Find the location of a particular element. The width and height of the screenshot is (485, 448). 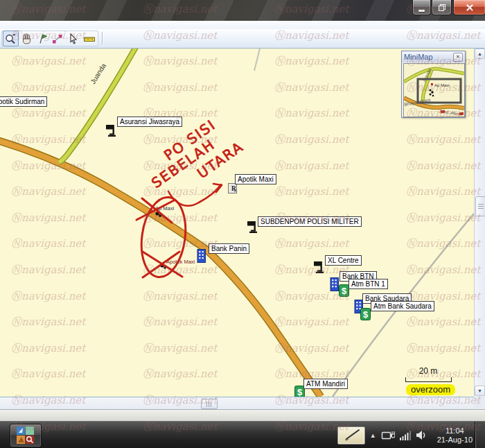

ruler-icon is located at coordinates (89, 39).